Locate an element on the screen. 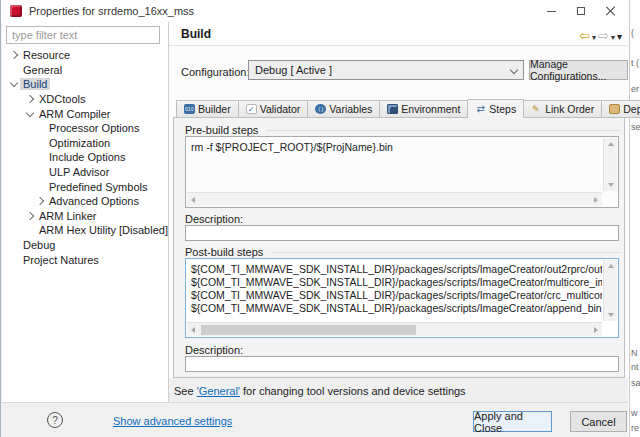  configuration-label: Configuration: is located at coordinates (216, 72).